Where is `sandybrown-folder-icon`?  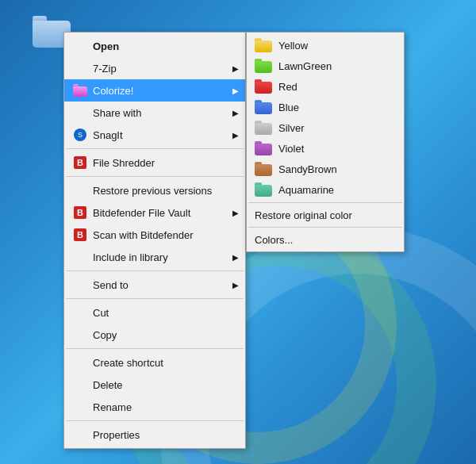
sandybrown-folder-icon is located at coordinates (263, 169).